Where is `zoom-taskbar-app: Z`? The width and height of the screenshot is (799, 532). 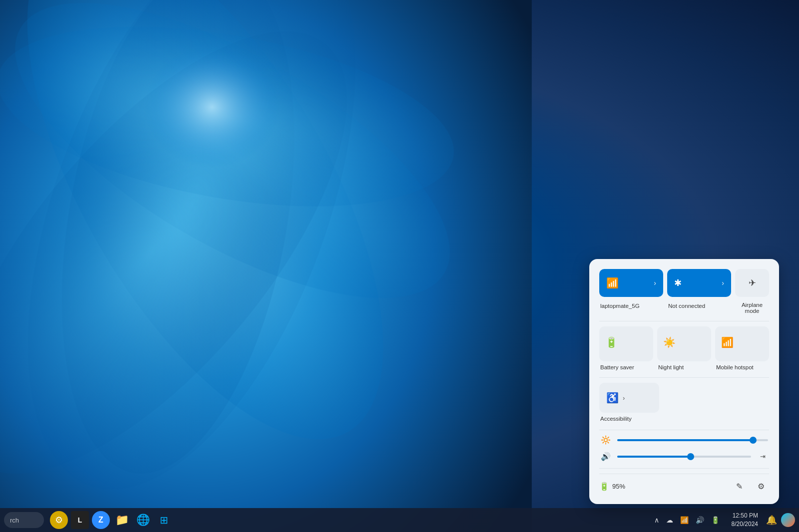 zoom-taskbar-app: Z is located at coordinates (101, 520).